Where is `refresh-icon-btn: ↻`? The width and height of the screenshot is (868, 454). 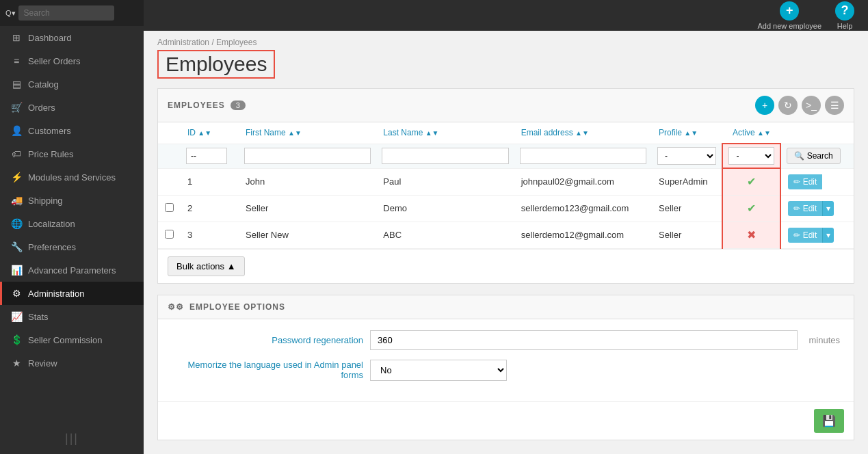 refresh-icon-btn: ↻ is located at coordinates (788, 105).